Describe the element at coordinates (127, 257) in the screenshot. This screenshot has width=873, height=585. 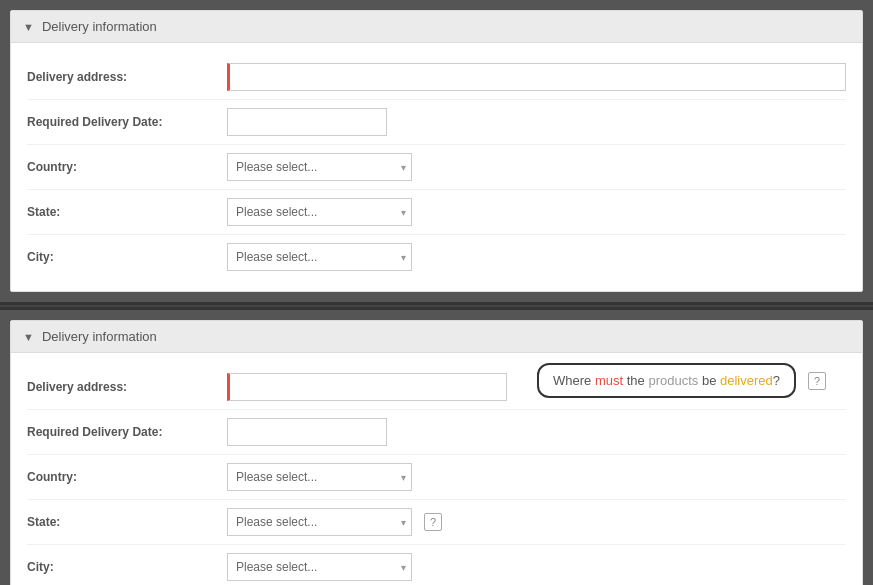
I see `city-label-1: City:` at that location.